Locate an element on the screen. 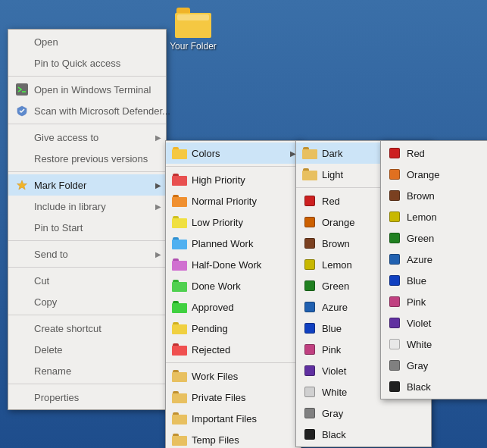  dark-violet-icon is located at coordinates (310, 371).